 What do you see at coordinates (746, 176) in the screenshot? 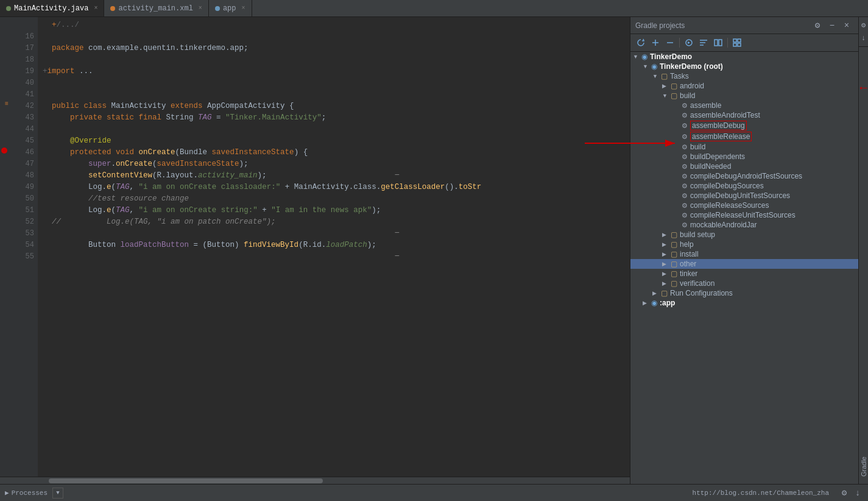
I see `tree-label-compiledebugandroidtestsources: compileDebugAndroidTestSources` at bounding box center [746, 176].